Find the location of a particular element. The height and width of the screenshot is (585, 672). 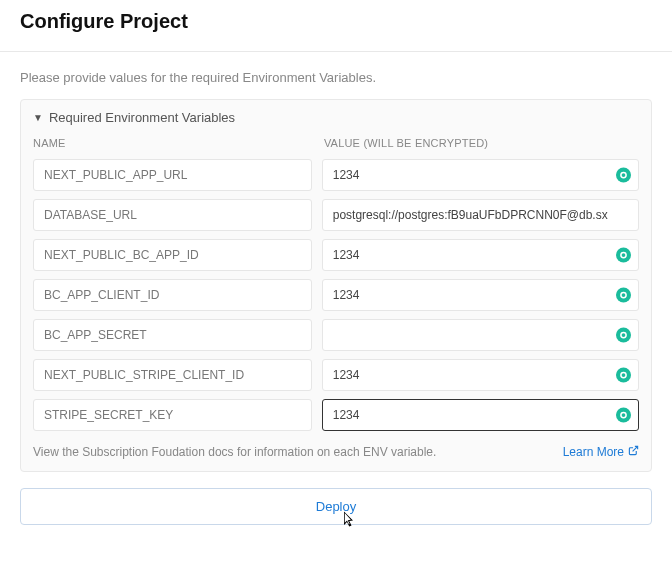

deploy-section: Deploy is located at coordinates (336, 504).